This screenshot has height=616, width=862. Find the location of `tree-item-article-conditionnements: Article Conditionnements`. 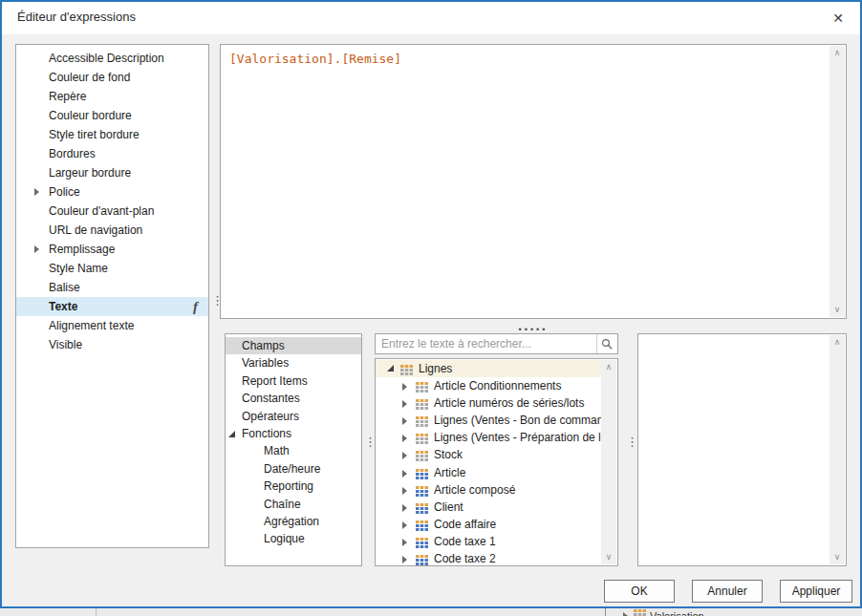

tree-item-article-conditionnements: Article Conditionnements is located at coordinates (488, 386).